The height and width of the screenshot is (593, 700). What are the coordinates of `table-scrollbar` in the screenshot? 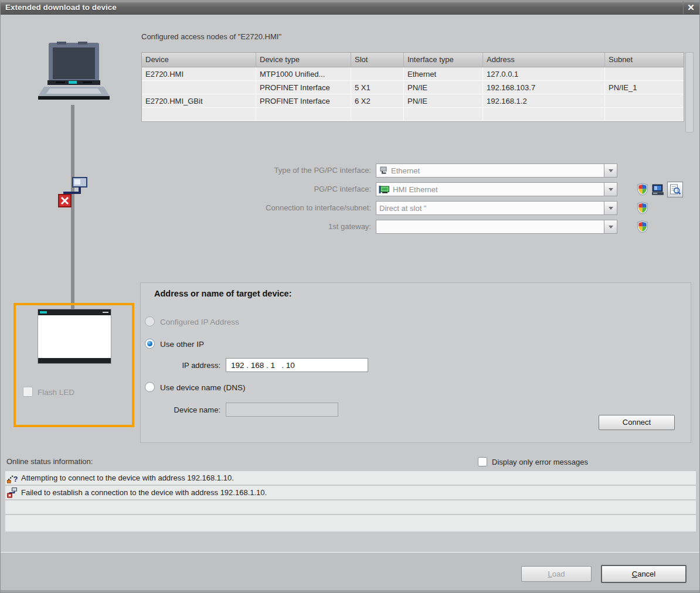 It's located at (689, 93).